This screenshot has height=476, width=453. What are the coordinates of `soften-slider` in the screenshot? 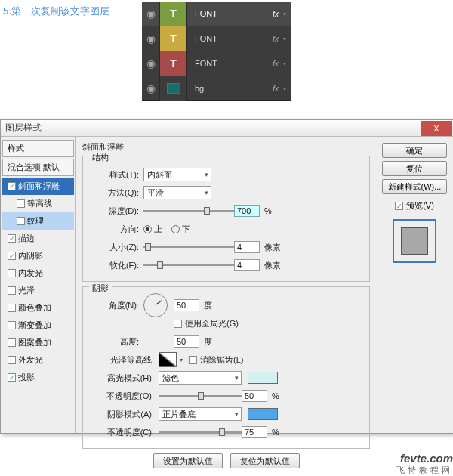 It's located at (189, 265).